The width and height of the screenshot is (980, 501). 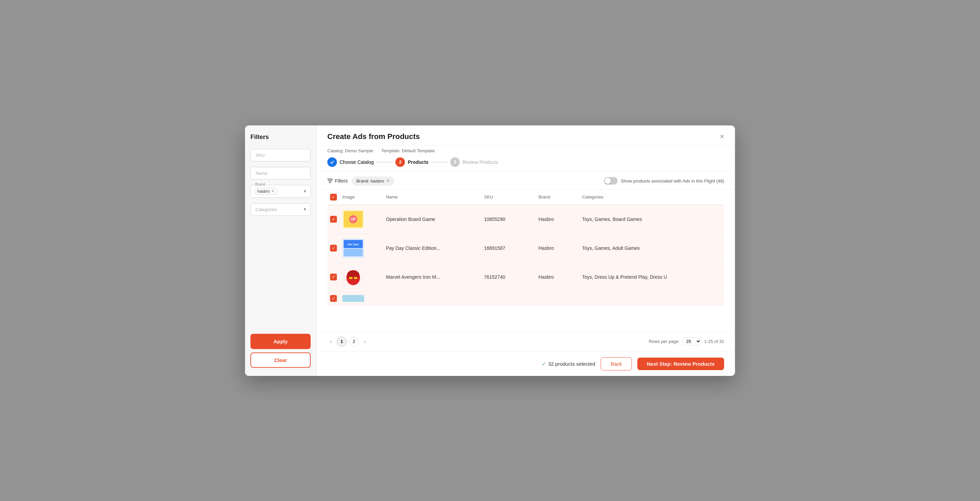 I want to click on step-3-number: 3, so click(x=455, y=162).